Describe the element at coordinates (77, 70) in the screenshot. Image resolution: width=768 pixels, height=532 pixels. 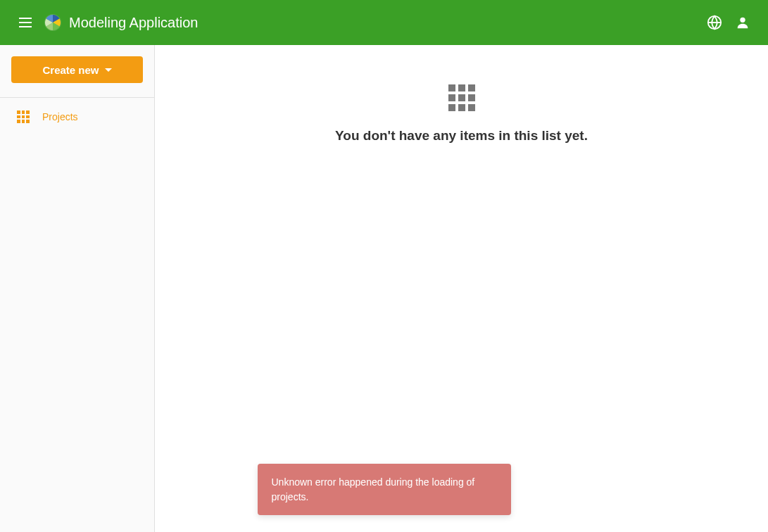
I see `create-new-button: Create new` at that location.